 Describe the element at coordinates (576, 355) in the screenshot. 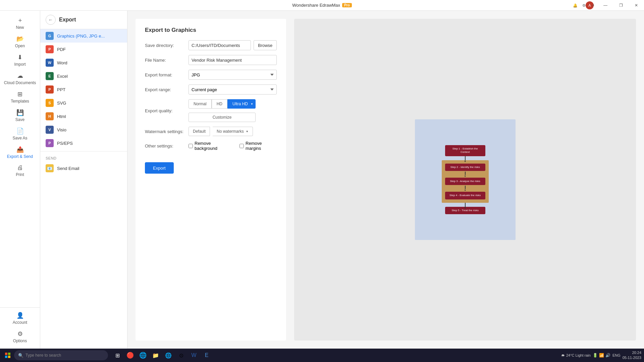

I see `taskbar-weather: 🌧 24°C Light rain` at that location.